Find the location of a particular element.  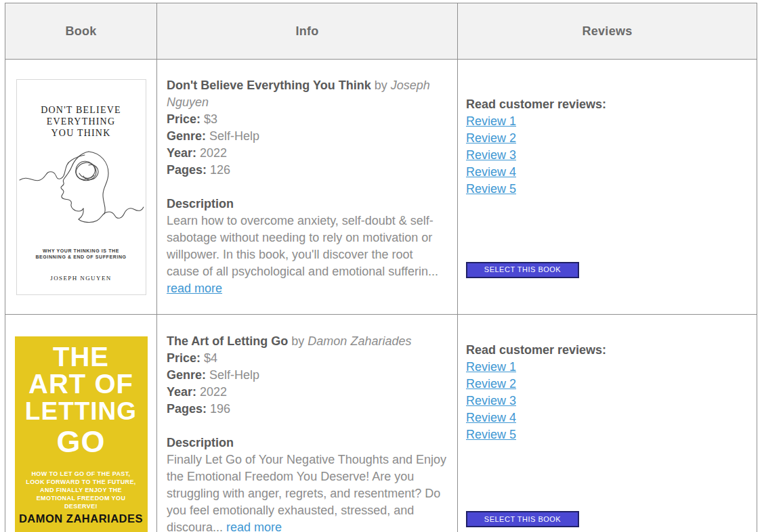

cover-title-line: LETTING is located at coordinates (81, 412).